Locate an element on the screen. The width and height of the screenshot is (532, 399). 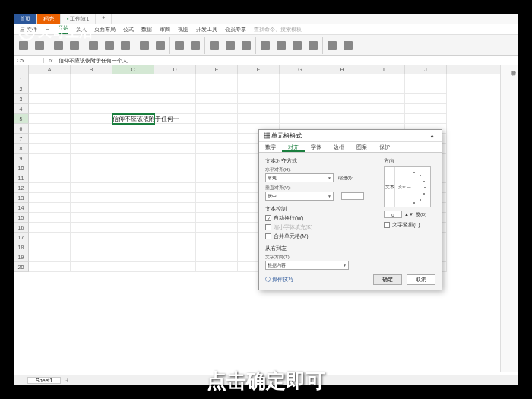
tab-pattern: 图案 is located at coordinates (362, 147).